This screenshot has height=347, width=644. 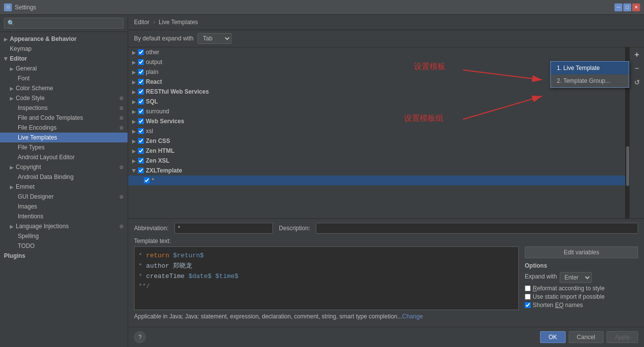 I want to click on abbreviation-input, so click(x=224, y=228).